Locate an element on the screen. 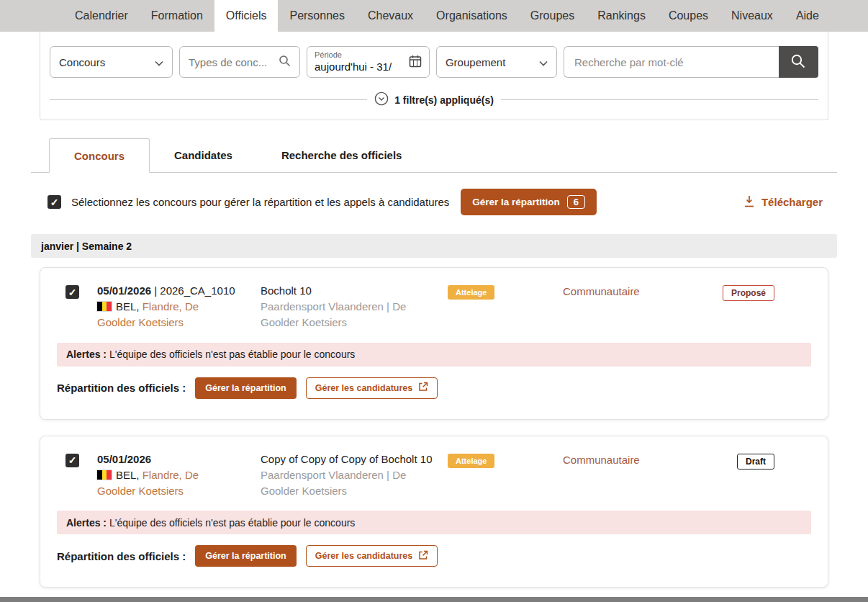 The height and width of the screenshot is (602, 868). nav-item-aide: Aide is located at coordinates (808, 16).